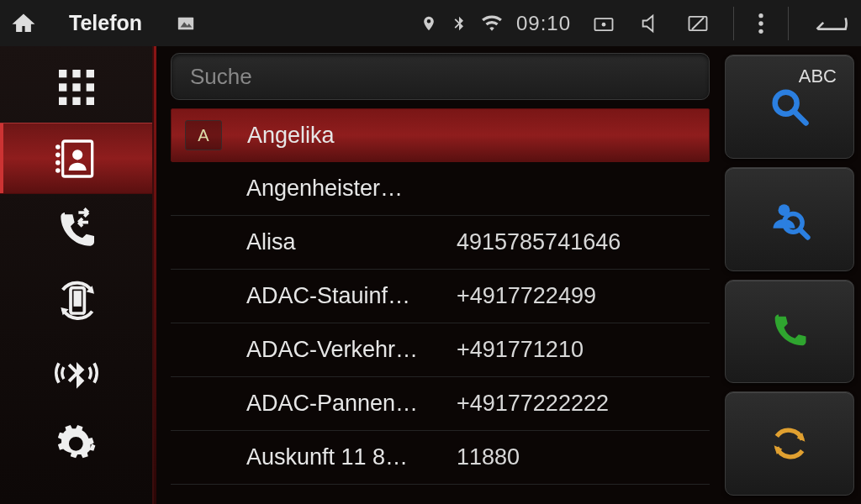 The width and height of the screenshot is (861, 504). What do you see at coordinates (761, 24) in the screenshot?
I see `menu-dots-icon` at bounding box center [761, 24].